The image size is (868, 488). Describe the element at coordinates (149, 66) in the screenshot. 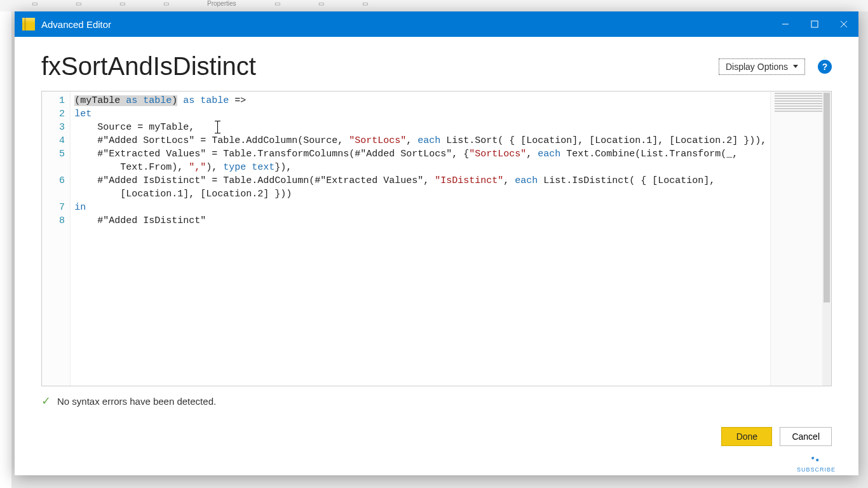

I see `query-name: fxSortAndIsDistinct` at that location.